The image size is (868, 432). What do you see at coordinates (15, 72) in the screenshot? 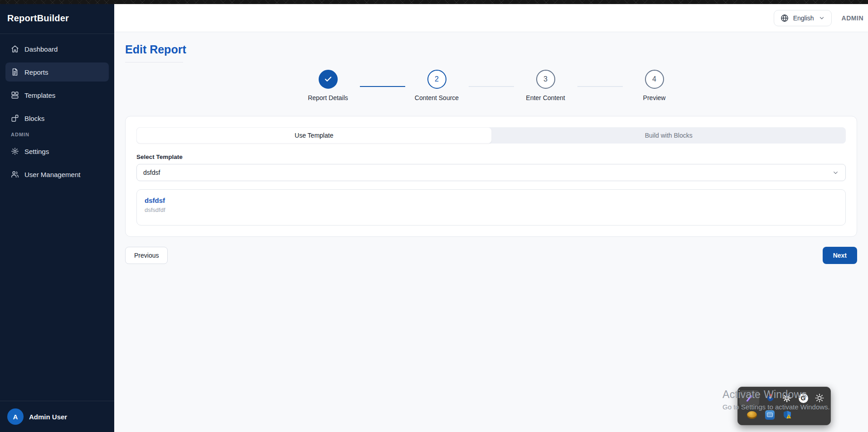
I see `document-icon` at bounding box center [15, 72].